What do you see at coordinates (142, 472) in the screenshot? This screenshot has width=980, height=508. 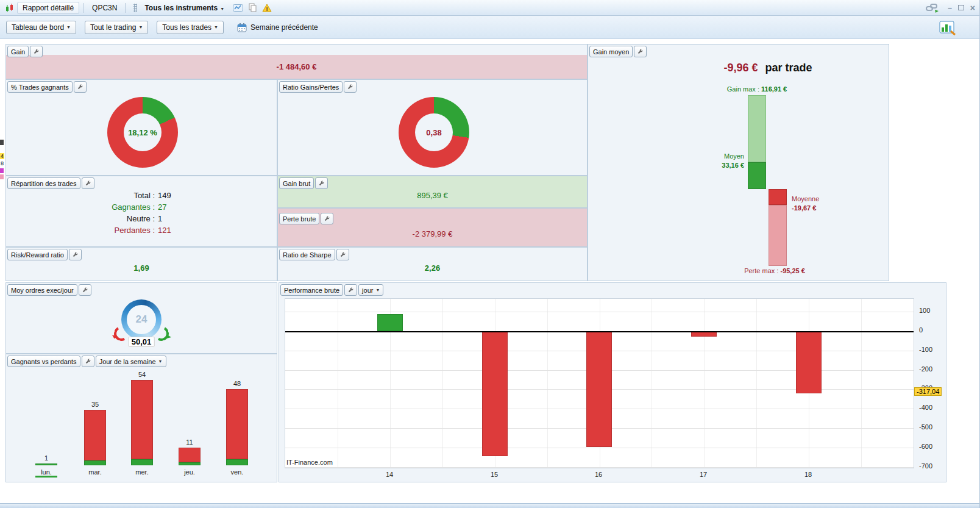 I see `wk-cat: mer.` at bounding box center [142, 472].